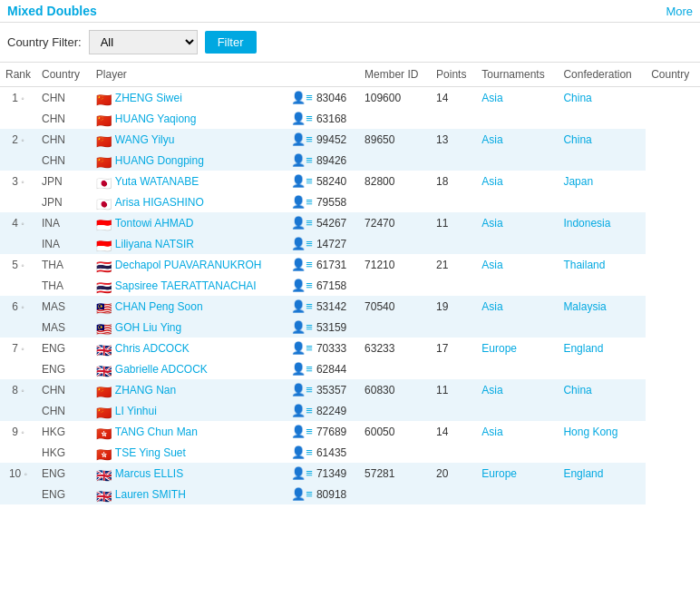 This screenshot has width=700, height=607. What do you see at coordinates (189, 265) in the screenshot?
I see `player-link: Dechapol PUAVARANUKROH` at bounding box center [189, 265].